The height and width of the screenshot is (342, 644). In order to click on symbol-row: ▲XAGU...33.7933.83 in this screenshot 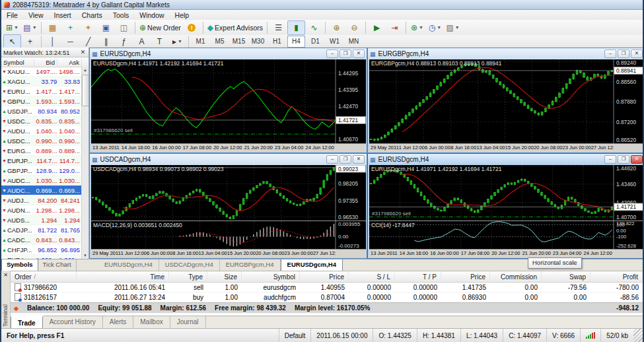, I will do `click(41, 82)`.